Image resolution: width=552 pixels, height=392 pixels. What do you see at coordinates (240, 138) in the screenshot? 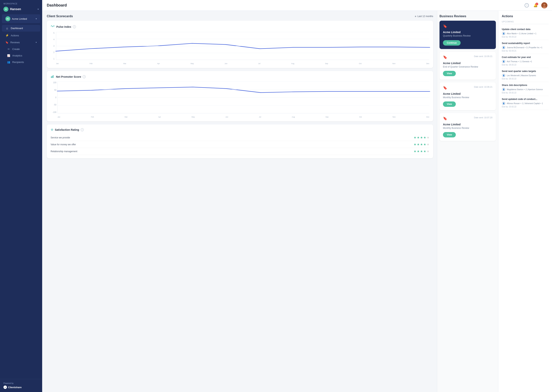
I see `rating-row-0: Service we provide ★ ★ ★ ★ ★` at bounding box center [240, 138].